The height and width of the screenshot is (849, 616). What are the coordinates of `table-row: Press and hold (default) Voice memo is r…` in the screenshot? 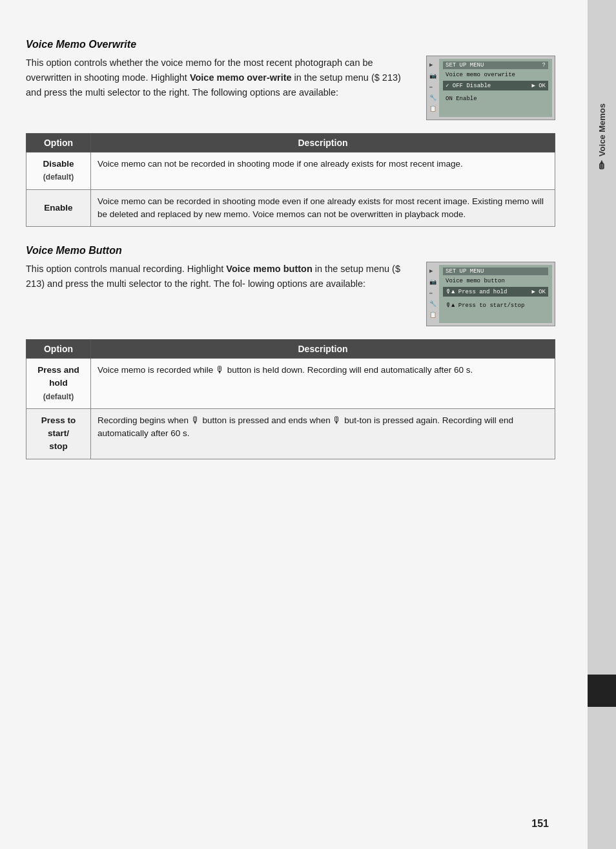 It's located at (291, 384).